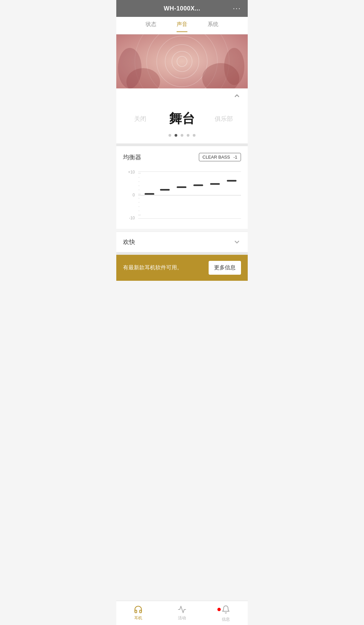  What do you see at coordinates (189, 219) in the screenshot?
I see `eq-gridline-bottom` at bounding box center [189, 219].